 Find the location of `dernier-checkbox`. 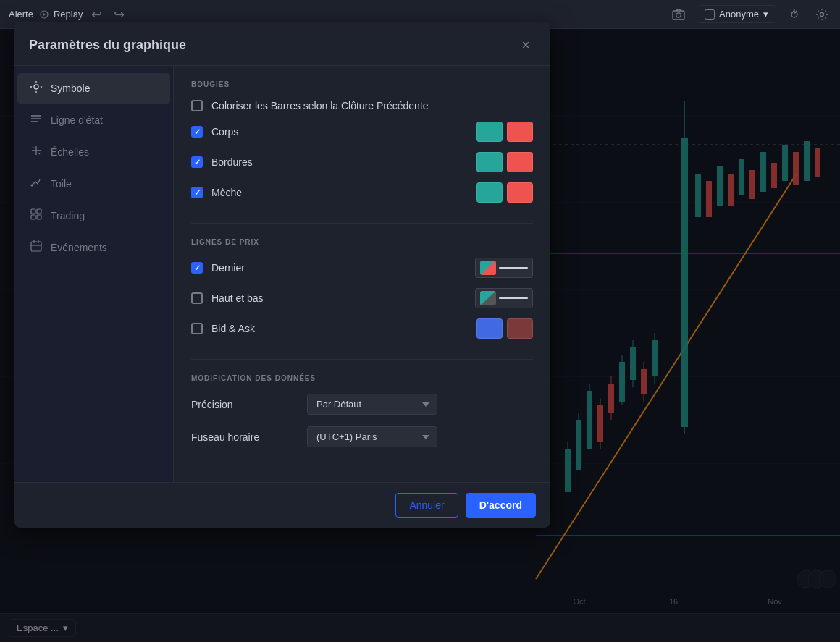

dernier-checkbox is located at coordinates (197, 268).